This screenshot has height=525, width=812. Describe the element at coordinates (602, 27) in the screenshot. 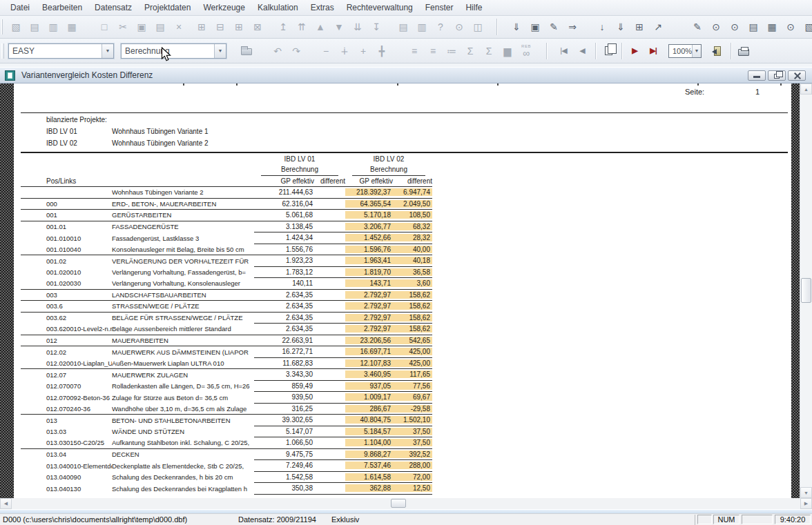

I see `fill-down-icon: ↓` at that location.